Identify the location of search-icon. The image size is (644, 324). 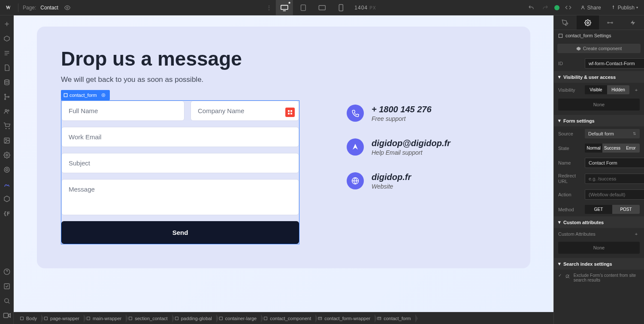
(7, 301).